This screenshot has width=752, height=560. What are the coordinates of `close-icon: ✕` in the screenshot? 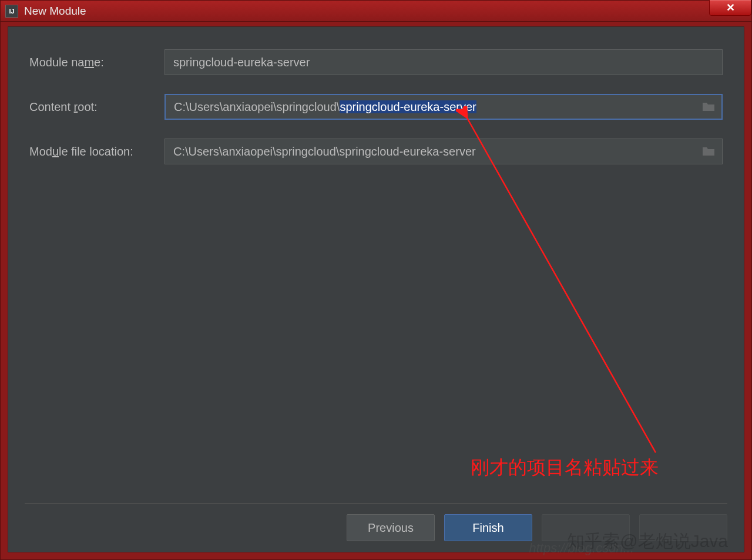 It's located at (731, 8).